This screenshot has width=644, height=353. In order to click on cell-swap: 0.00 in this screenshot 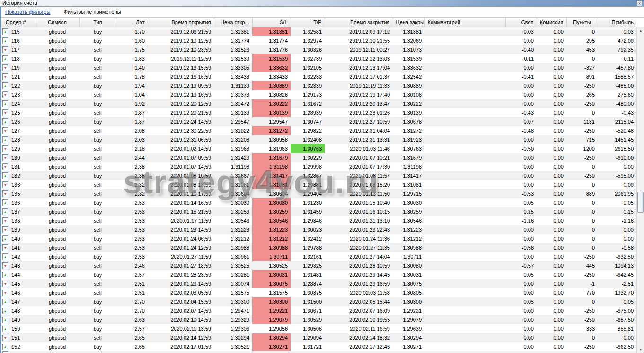, I will do `click(521, 167)`.